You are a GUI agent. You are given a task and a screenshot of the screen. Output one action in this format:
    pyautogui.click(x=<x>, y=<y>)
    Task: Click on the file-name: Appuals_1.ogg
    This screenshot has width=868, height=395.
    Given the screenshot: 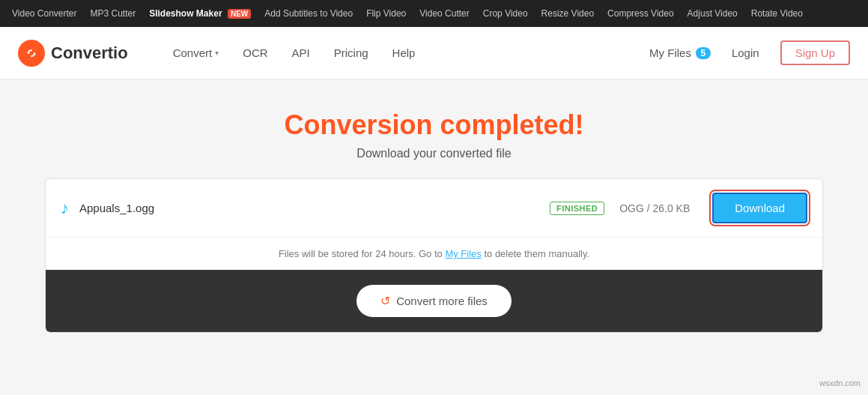 What is the action you would take?
    pyautogui.click(x=309, y=208)
    